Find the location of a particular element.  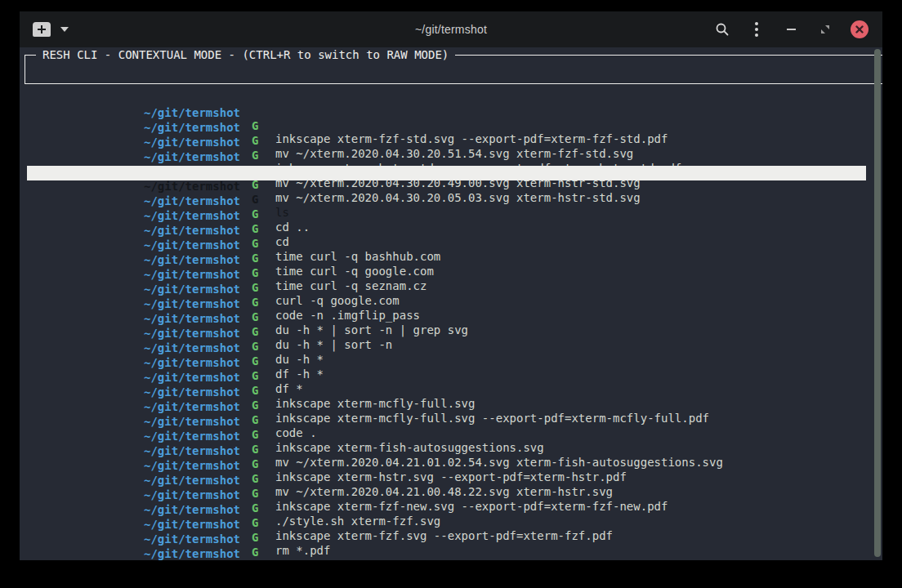

resh-header-box: RESH CLI - CONTEXTUAL MODE - (CTRL+R to … is located at coordinates (453, 69).